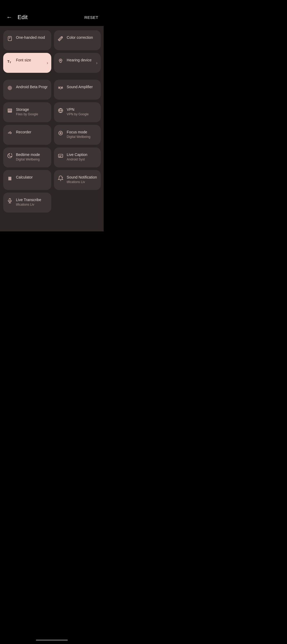 This screenshot has width=287, height=644. What do you see at coordinates (32, 159) in the screenshot?
I see `bedtime-mode-sublabel: Digital Wellbeing` at bounding box center [32, 159].